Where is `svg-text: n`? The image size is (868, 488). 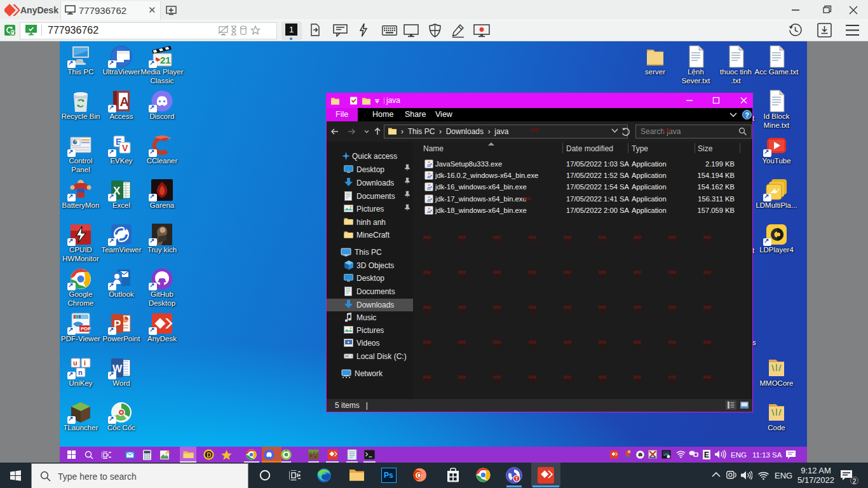
svg-text: n is located at coordinates (80, 372).